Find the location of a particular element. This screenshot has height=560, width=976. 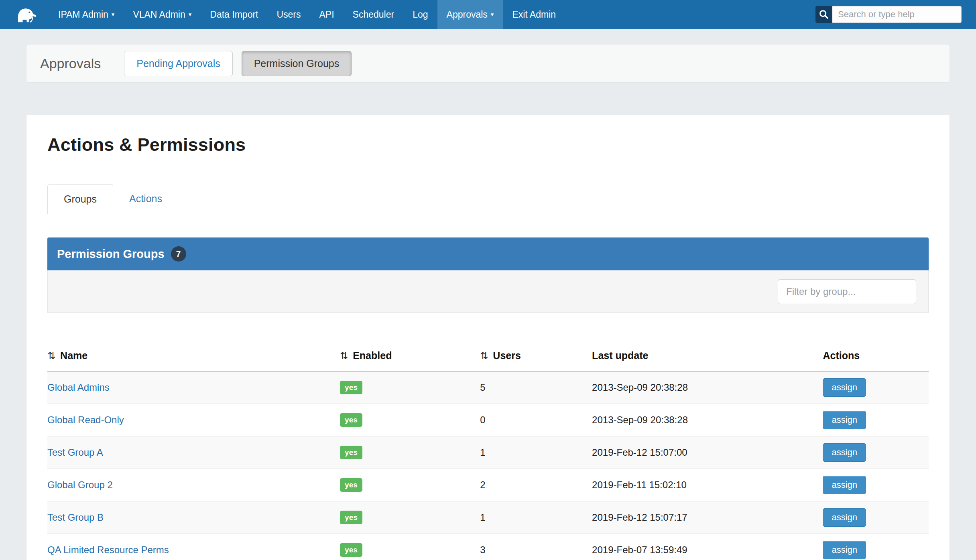

users-count: 5 is located at coordinates (536, 388).